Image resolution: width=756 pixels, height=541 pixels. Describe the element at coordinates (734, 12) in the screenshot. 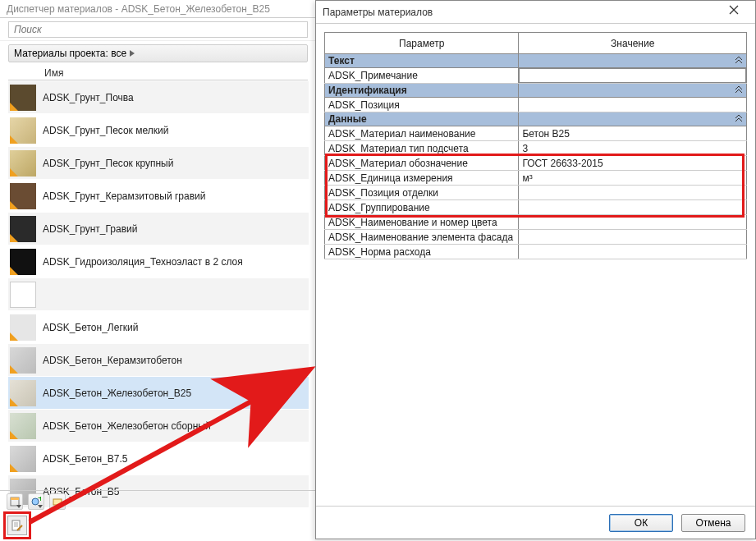

I see `close-button` at that location.